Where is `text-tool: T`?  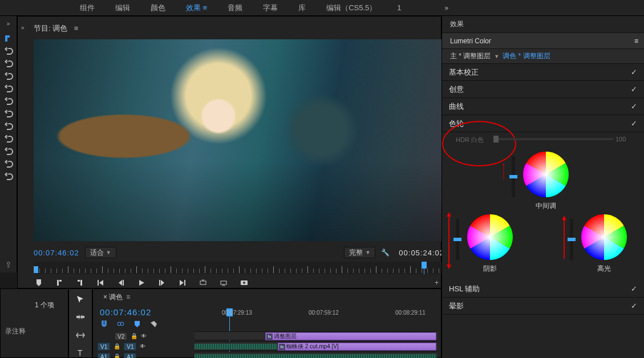 text-tool: T is located at coordinates (80, 353).